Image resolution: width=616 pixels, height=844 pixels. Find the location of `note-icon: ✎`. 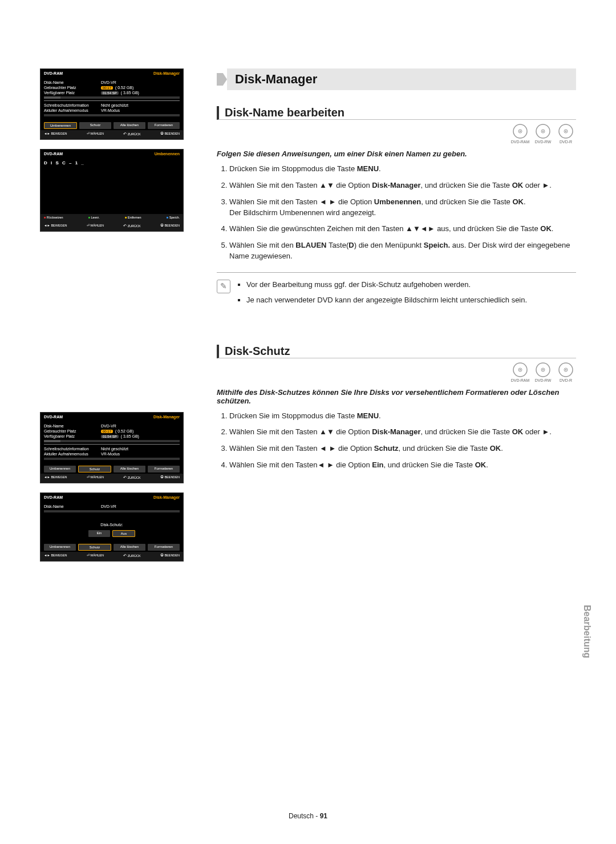

note-icon: ✎ is located at coordinates (224, 286).